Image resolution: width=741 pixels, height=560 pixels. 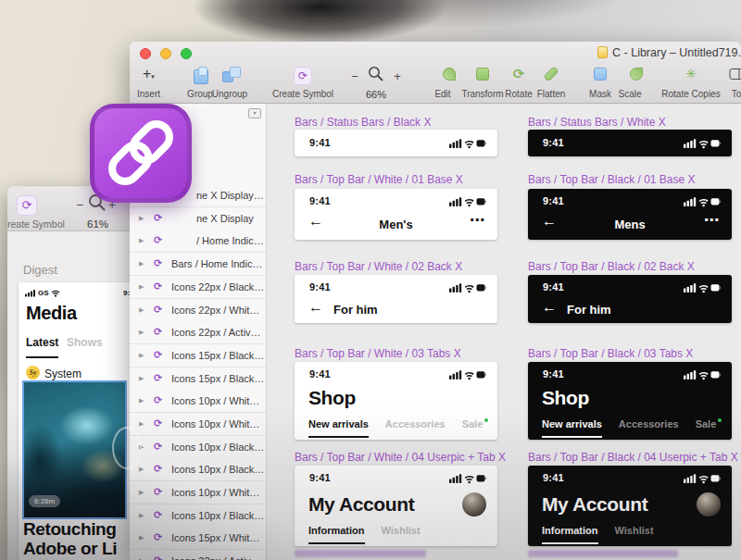 What do you see at coordinates (552, 74) in the screenshot?
I see `flatten-icon` at bounding box center [552, 74].